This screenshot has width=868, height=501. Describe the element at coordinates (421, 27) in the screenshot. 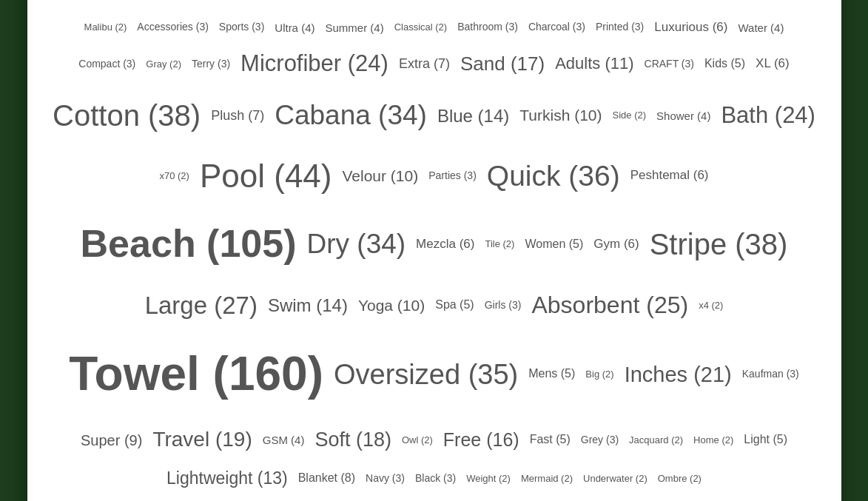

I see `tag-classical: Classical (2)` at that location.